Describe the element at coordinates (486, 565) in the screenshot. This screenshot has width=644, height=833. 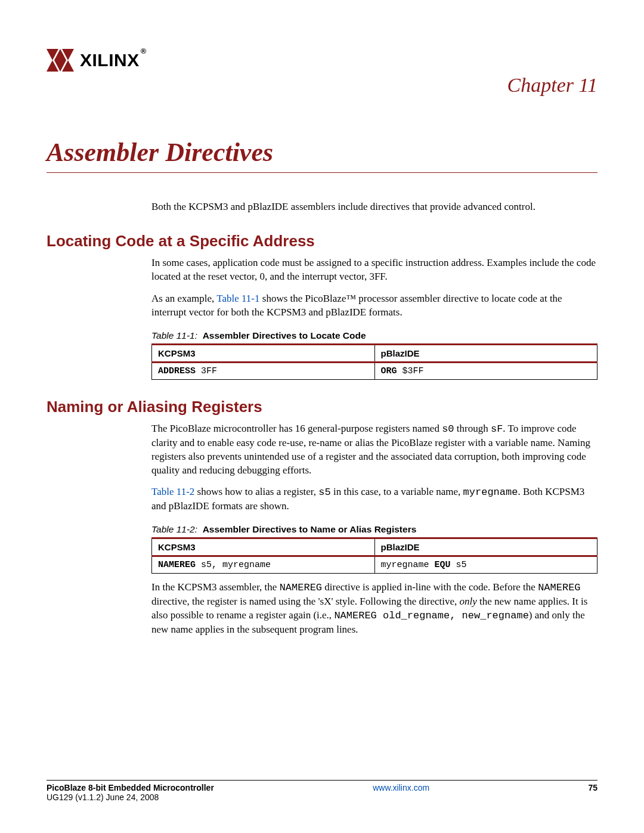
I see `cell-pblazide: myregname EQU s5` at that location.